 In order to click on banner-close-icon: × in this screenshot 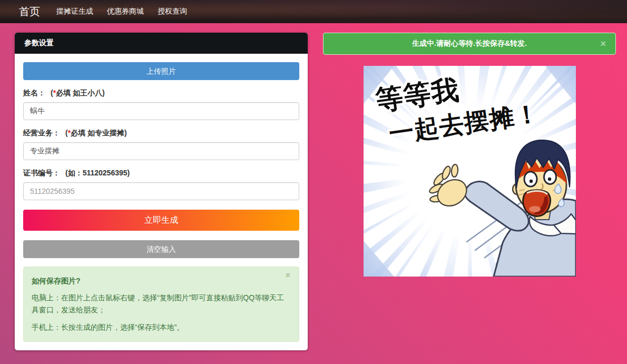, I will do `click(603, 44)`.